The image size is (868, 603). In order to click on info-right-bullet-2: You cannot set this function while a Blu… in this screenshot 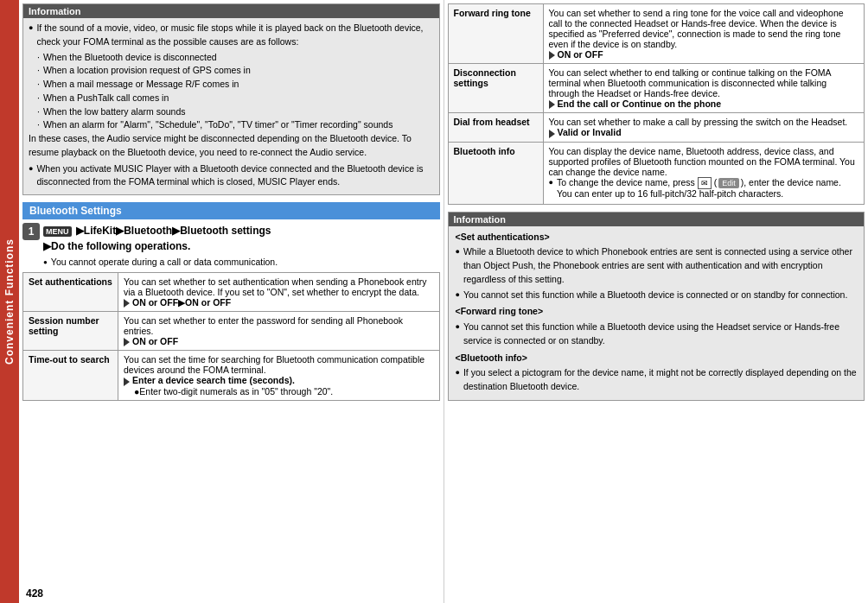, I will do `click(657, 295)`.